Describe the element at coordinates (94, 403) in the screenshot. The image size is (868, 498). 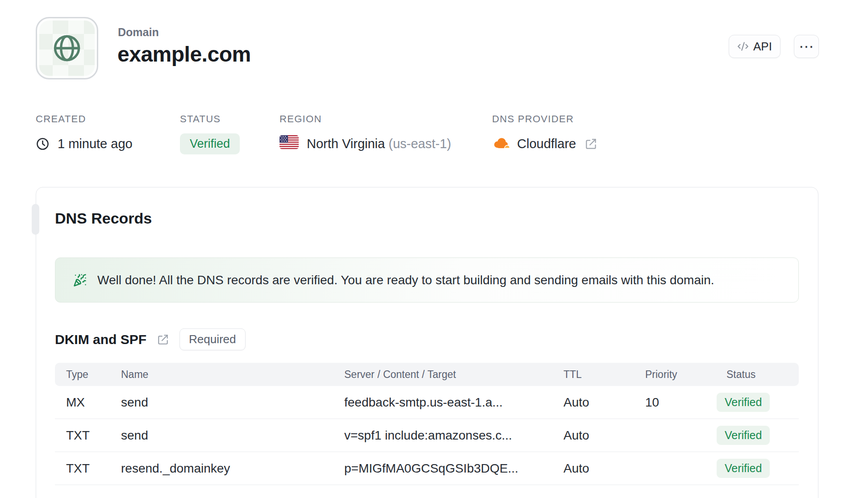
I see `cell-type: MX` at that location.